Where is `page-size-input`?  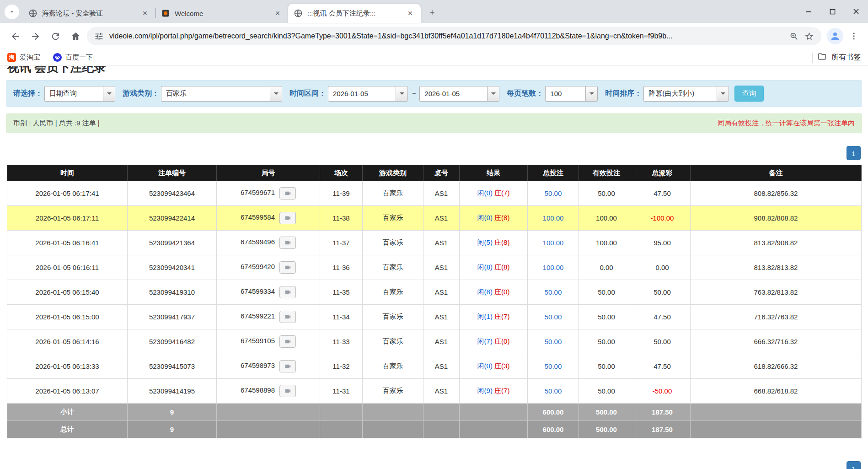 page-size-input is located at coordinates (565, 94).